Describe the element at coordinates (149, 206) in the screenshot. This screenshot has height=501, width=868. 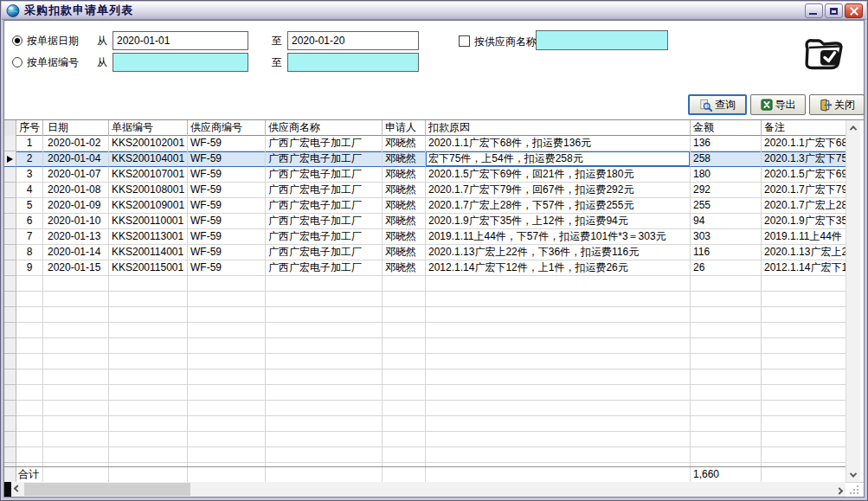
I see `cell-docno: KKS200109001` at that location.